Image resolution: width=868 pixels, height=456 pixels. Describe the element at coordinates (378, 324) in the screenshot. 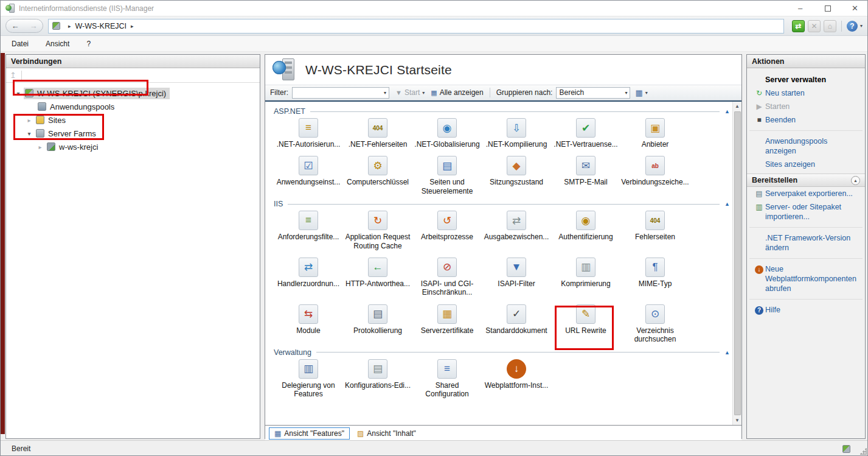

I see `feature-item: ▤ Protokollierung` at that location.